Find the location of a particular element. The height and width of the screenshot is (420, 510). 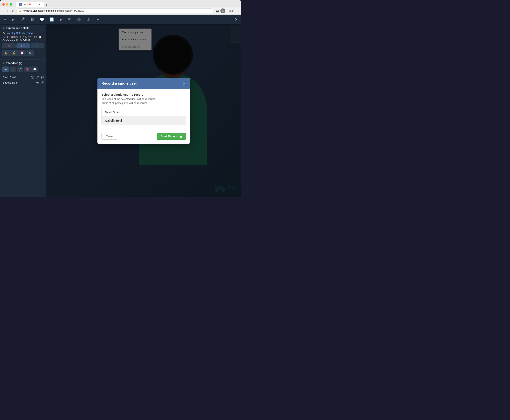

attendee-audio-icon-david: 🔊 is located at coordinates (42, 77).